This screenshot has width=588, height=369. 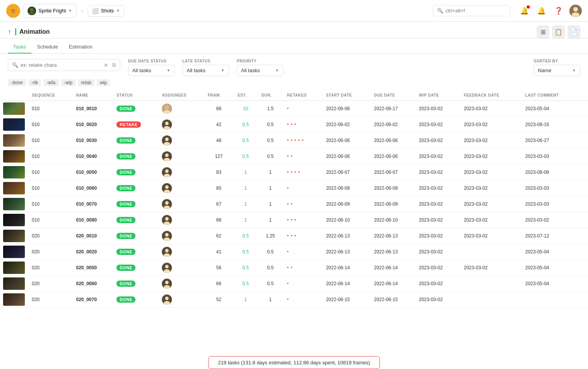 What do you see at coordinates (476, 11) in the screenshot?
I see `global-search-input` at bounding box center [476, 11].